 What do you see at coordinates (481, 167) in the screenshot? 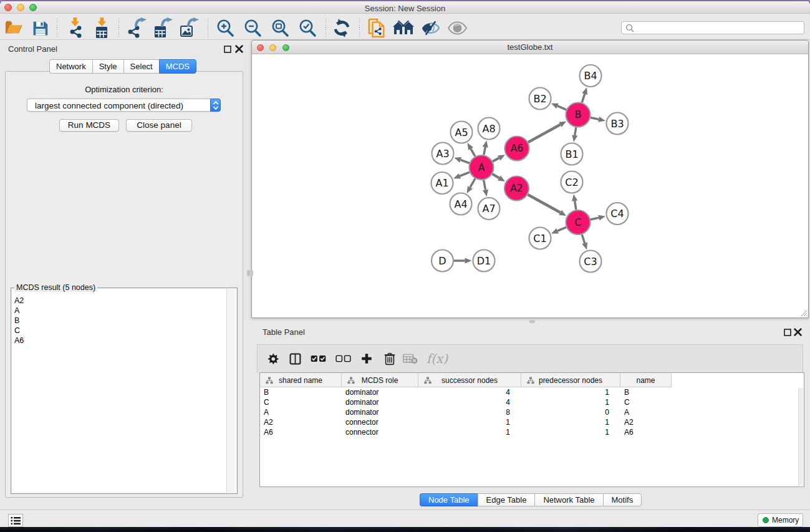
I see `graph-node-A: A` at bounding box center [481, 167].